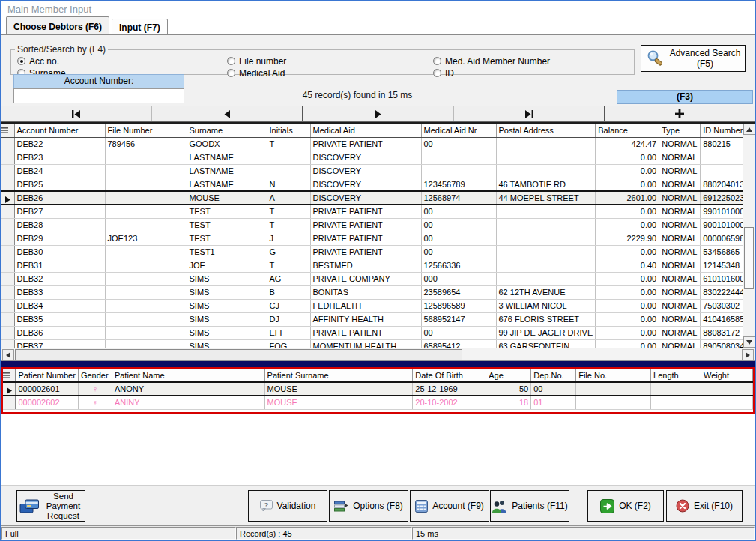 This screenshot has width=756, height=541. What do you see at coordinates (226, 130) in the screenshot?
I see `column-header-surname: Surname` at bounding box center [226, 130].